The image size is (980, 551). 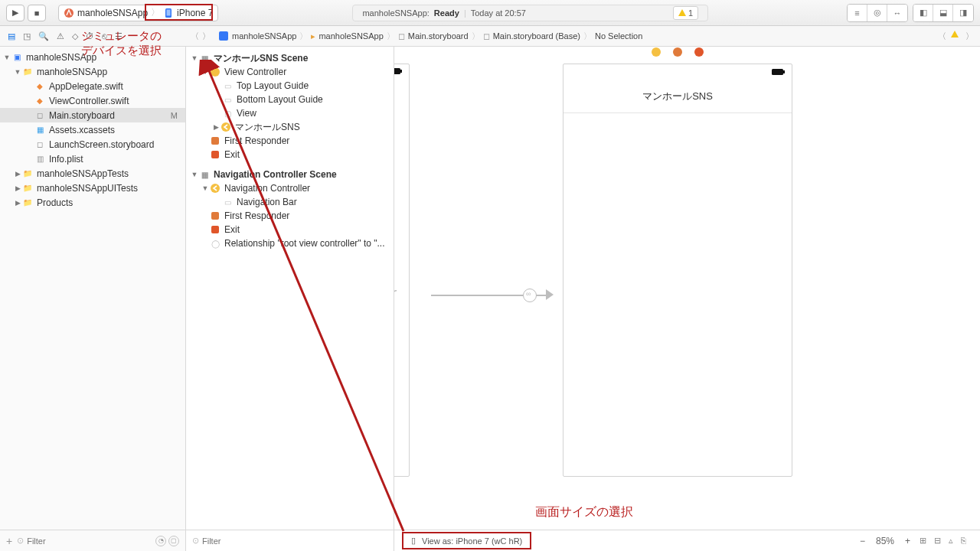 I want to click on viewcontroller-row: ▼ View Controller, so click(x=289, y=72).